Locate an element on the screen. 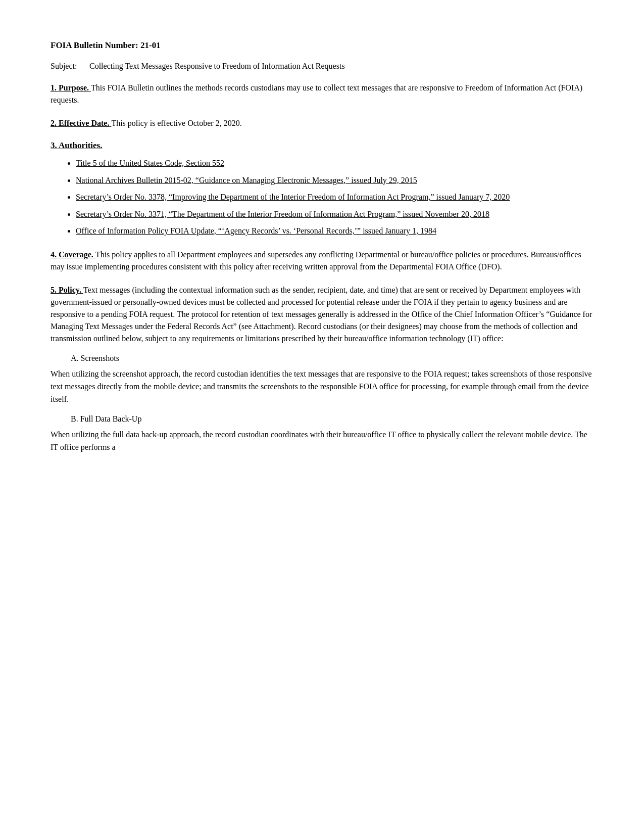 Image resolution: width=644 pixels, height=834 pixels. sub-section-full-backup: B. Full Data Back-Up When utilizing the … is located at coordinates (322, 434).